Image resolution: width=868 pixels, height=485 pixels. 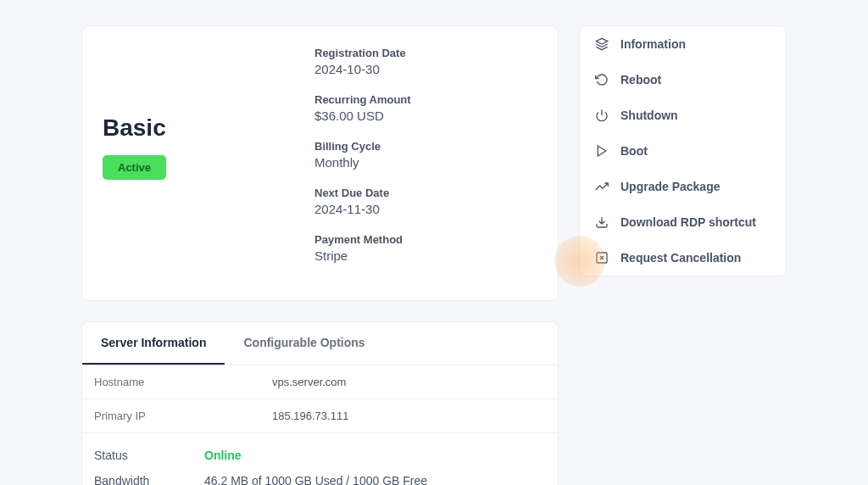 What do you see at coordinates (426, 239) in the screenshot?
I see `payment-method-label: Payment Method` at bounding box center [426, 239].